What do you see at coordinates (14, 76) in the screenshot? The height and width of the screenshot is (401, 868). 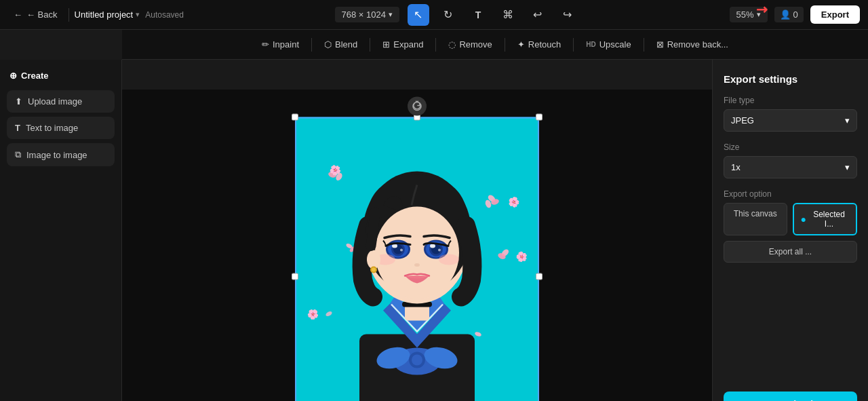 I see `create-icon: ⊕` at bounding box center [14, 76].